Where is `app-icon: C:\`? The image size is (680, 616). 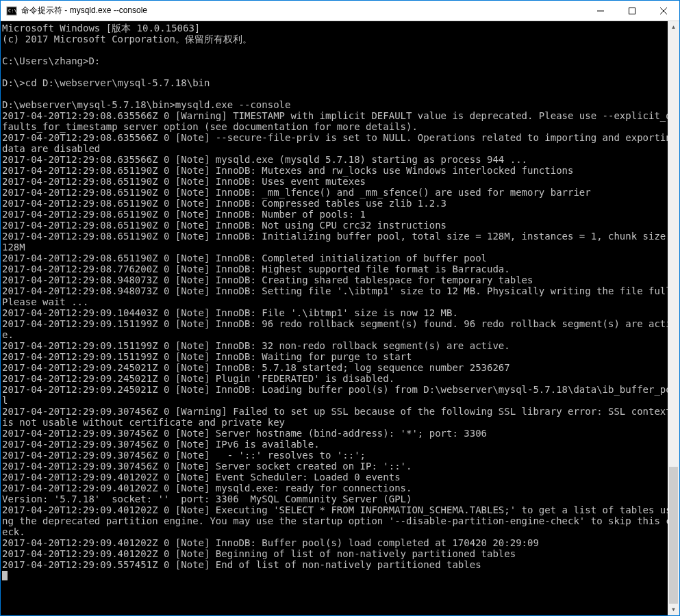
app-icon: C:\ is located at coordinates (12, 11).